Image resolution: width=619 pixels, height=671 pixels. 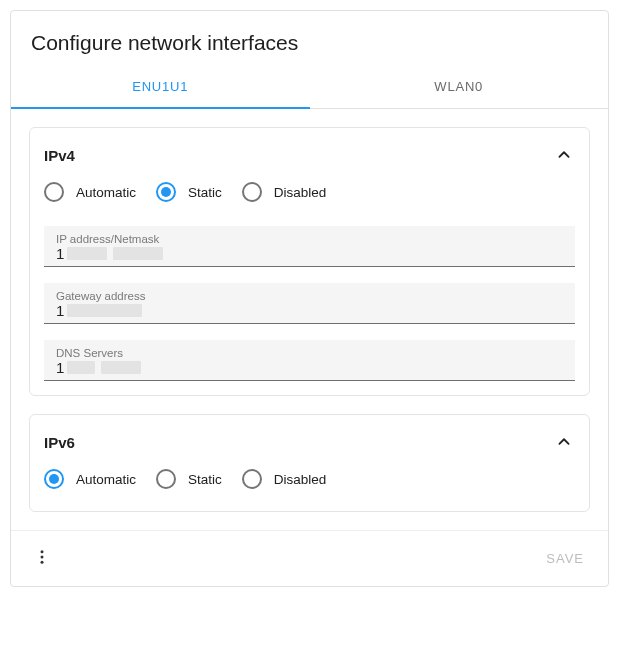 I want to click on interface-tabs: ENU1U1 WLAN0, so click(x=310, y=87).